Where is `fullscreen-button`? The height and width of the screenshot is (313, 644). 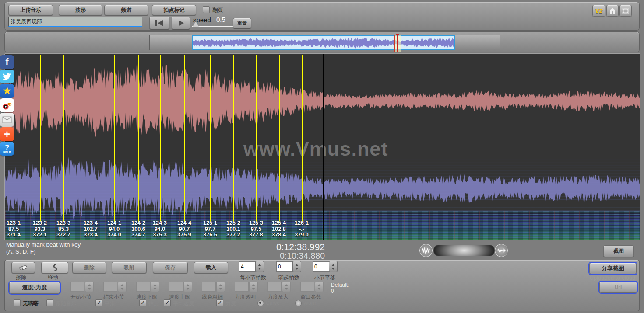
fullscreen-button is located at coordinates (626, 10).